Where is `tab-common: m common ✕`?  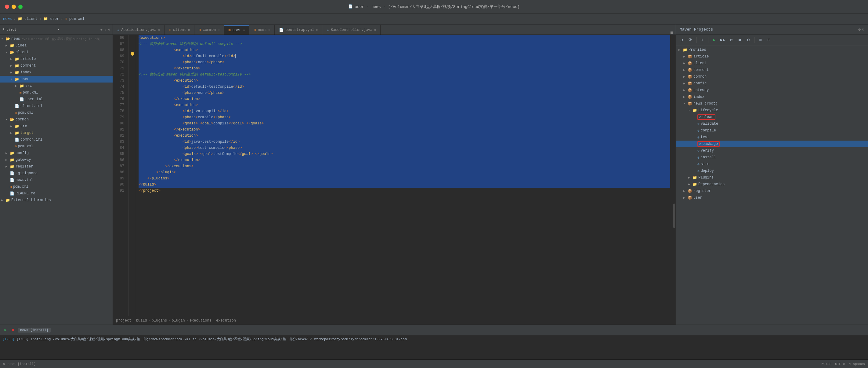 tab-common: m common ✕ is located at coordinates (209, 30).